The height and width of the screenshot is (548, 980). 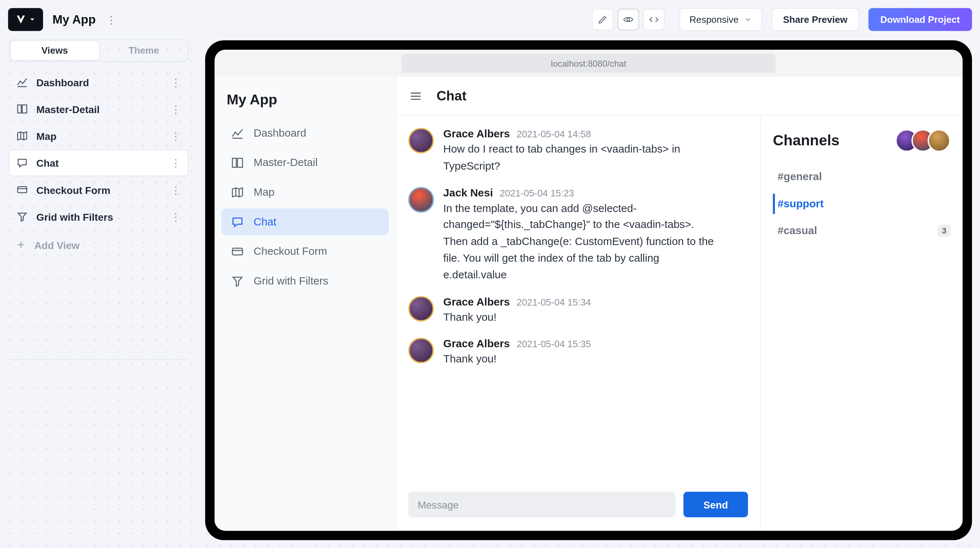 What do you see at coordinates (305, 133) in the screenshot?
I see `sidebar-item-dashboard: Dashboard` at bounding box center [305, 133].